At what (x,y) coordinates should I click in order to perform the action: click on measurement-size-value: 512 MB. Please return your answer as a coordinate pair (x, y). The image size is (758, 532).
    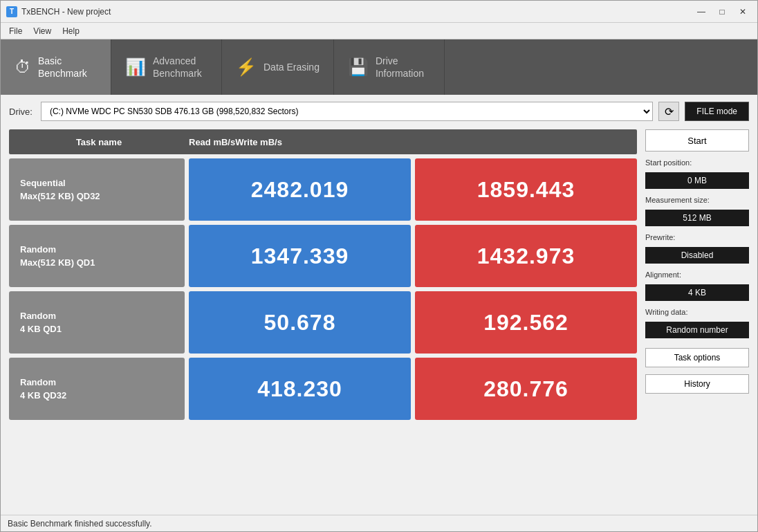
    Looking at the image, I should click on (697, 218).